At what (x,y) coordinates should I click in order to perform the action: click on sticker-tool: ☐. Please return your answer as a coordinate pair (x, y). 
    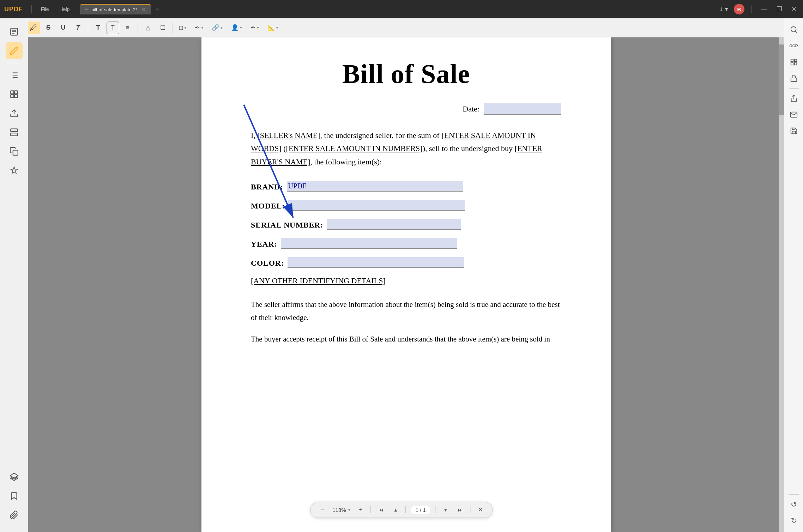
    Looking at the image, I should click on (163, 28).